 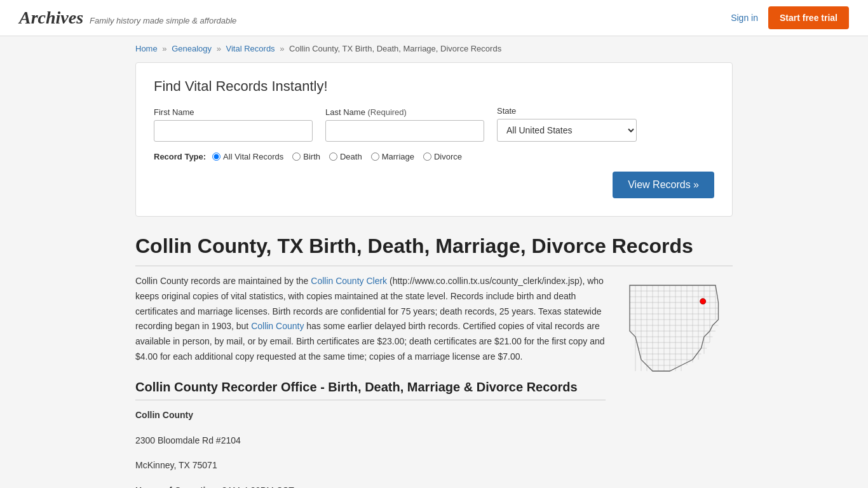 What do you see at coordinates (675, 331) in the screenshot?
I see `texas-map-svg` at bounding box center [675, 331].